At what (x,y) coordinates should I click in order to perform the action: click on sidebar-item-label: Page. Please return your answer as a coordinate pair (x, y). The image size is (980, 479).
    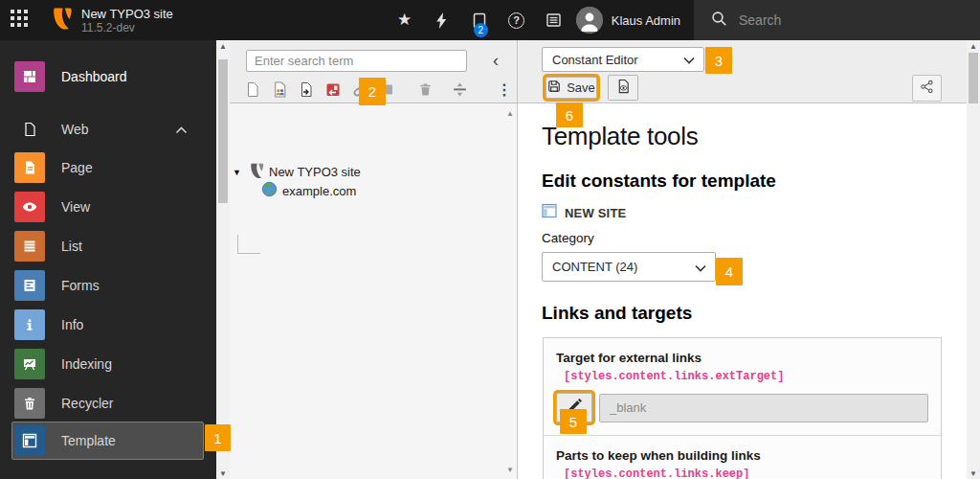
    Looking at the image, I should click on (77, 168).